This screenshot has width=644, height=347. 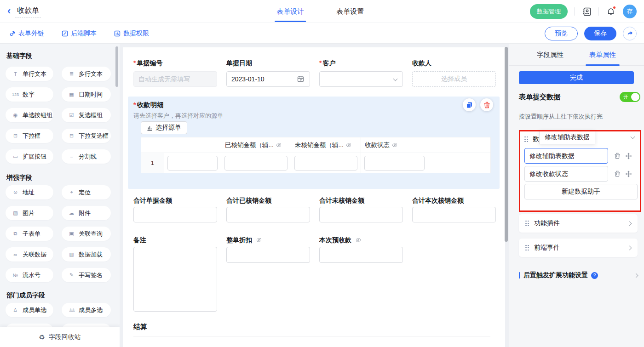 What do you see at coordinates (578, 275) in the screenshot?
I see `post-trigger-settings: 后置触发扩展功能设置 ?` at bounding box center [578, 275].